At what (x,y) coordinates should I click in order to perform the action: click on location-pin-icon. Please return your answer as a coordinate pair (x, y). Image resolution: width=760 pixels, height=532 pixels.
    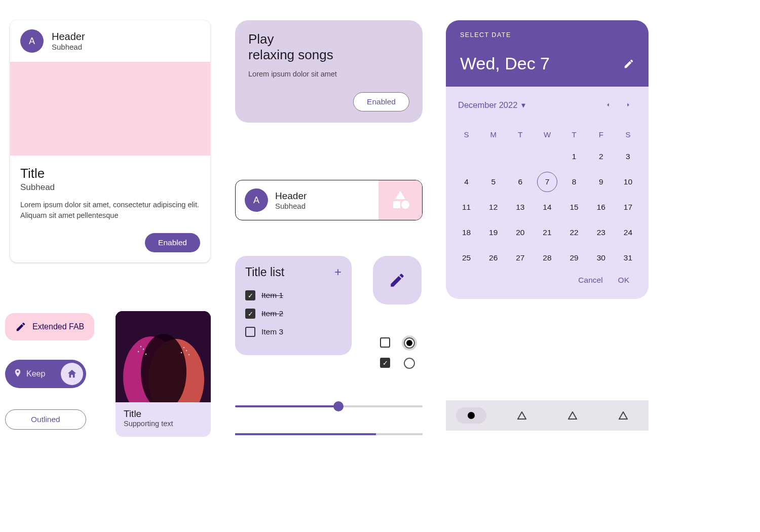
    Looking at the image, I should click on (18, 374).